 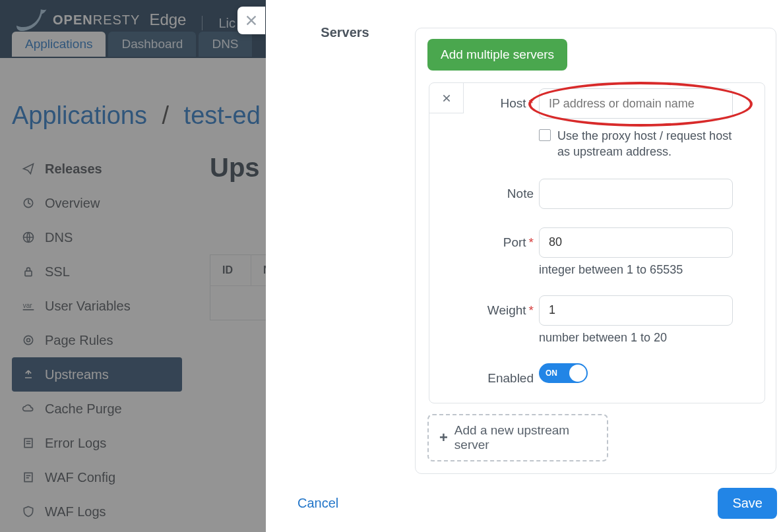 I want to click on weight-label: Weight, so click(x=507, y=310).